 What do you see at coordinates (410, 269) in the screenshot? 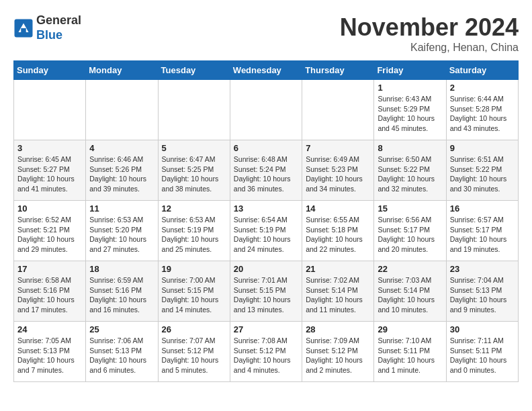
I see `day-number: 22` at bounding box center [410, 269].